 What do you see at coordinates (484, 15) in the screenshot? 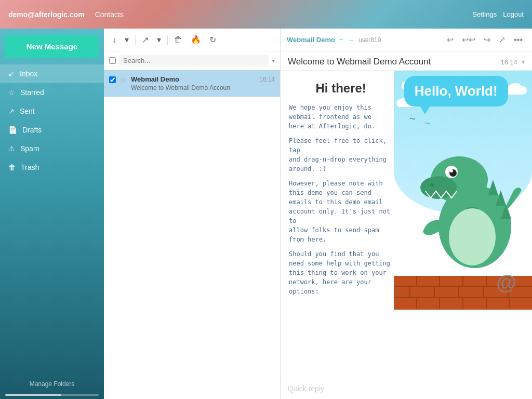
I see `settings-button: Settings` at bounding box center [484, 15].